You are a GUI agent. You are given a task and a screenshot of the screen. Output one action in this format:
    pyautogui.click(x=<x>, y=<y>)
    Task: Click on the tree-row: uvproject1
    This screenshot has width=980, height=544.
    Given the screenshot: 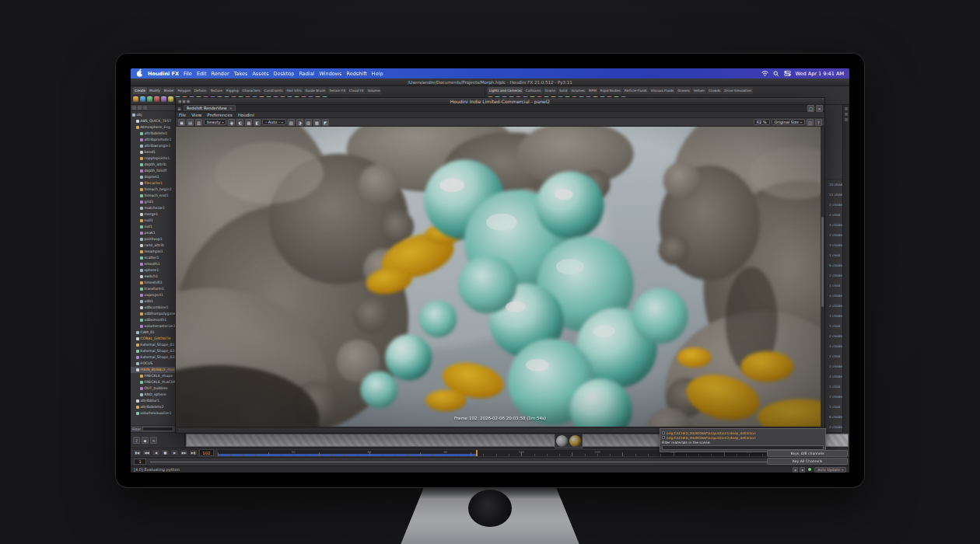 What is the action you would take?
    pyautogui.click(x=152, y=295)
    